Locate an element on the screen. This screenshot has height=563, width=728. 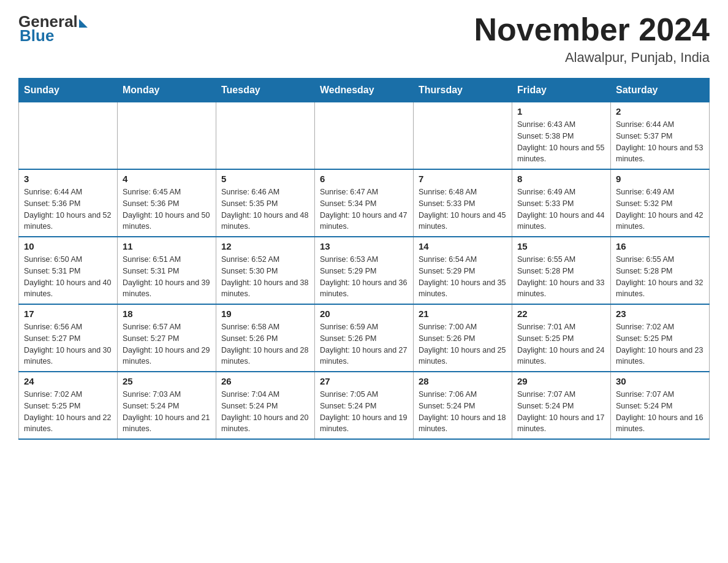
day-number: 14 is located at coordinates (463, 247).